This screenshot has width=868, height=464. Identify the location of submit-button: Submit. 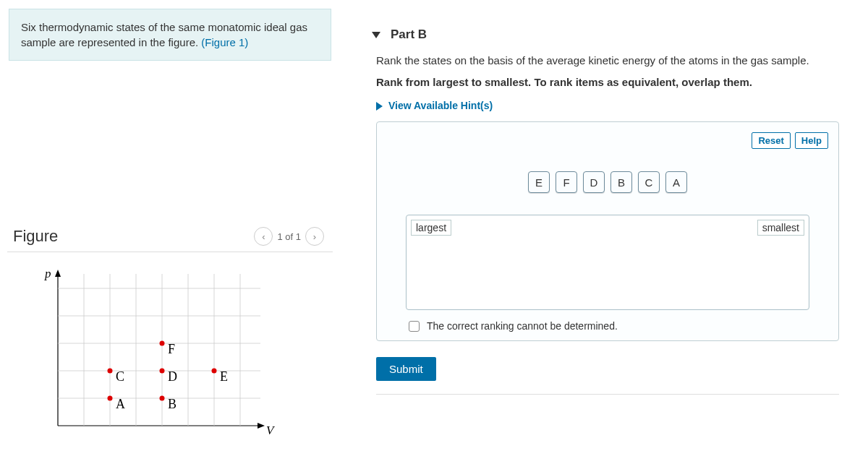
(407, 369).